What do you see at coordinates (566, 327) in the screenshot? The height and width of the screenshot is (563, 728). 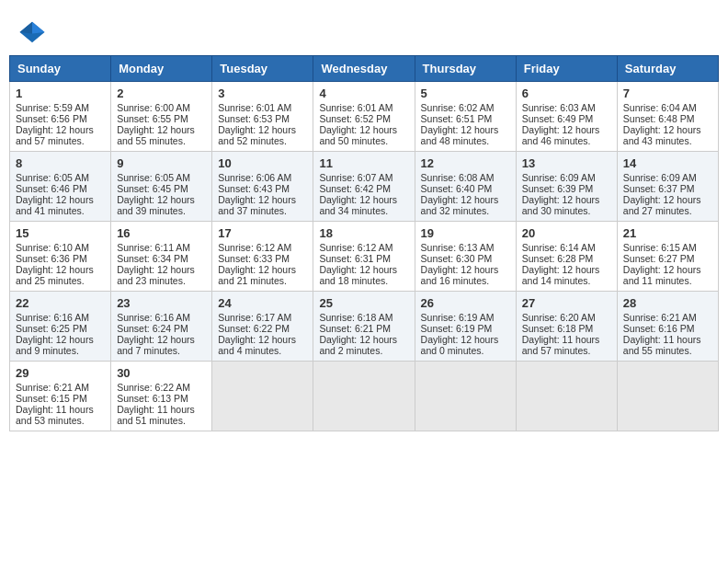 I see `calendar-cell: 27Sunrise: 6:20 AMSunset: 6:18 PMDayligh…` at bounding box center [566, 327].